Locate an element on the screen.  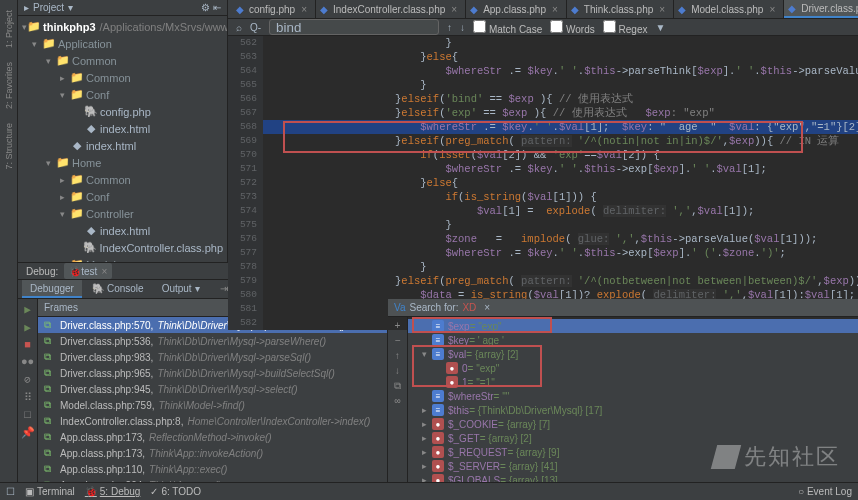
mute-bp-icon: ⊘ is located at coordinates (28, 380).